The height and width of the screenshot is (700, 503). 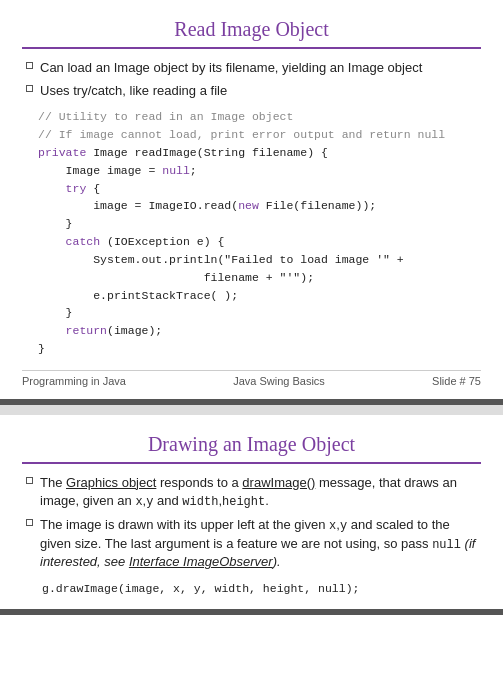 What do you see at coordinates (252, 48) in the screenshot?
I see `slide1-title-underline` at bounding box center [252, 48].